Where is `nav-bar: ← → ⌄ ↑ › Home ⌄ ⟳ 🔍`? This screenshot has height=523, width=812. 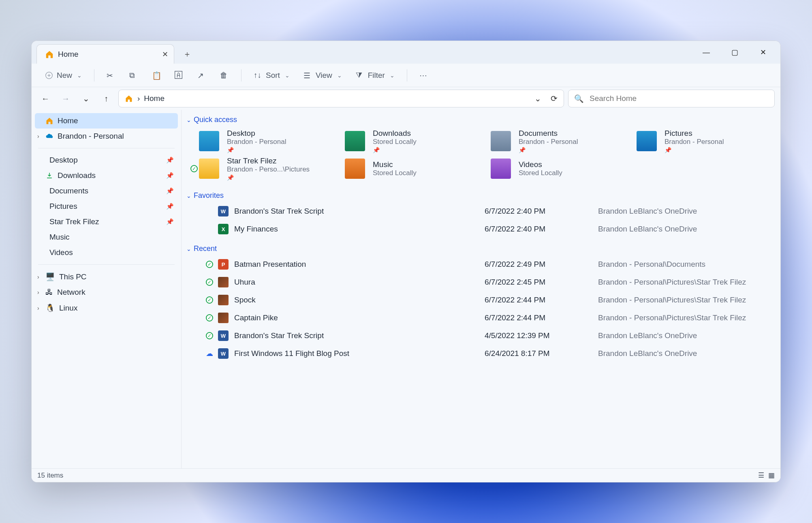
nav-bar: ← → ⌄ ↑ › Home ⌄ ⟳ 🔍 is located at coordinates (406, 99).